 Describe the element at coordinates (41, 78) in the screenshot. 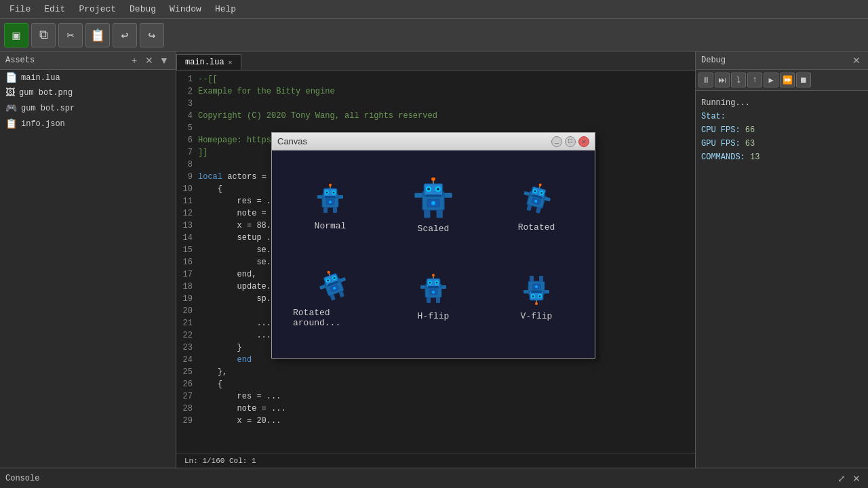

I see `asset-name: main.lua` at that location.